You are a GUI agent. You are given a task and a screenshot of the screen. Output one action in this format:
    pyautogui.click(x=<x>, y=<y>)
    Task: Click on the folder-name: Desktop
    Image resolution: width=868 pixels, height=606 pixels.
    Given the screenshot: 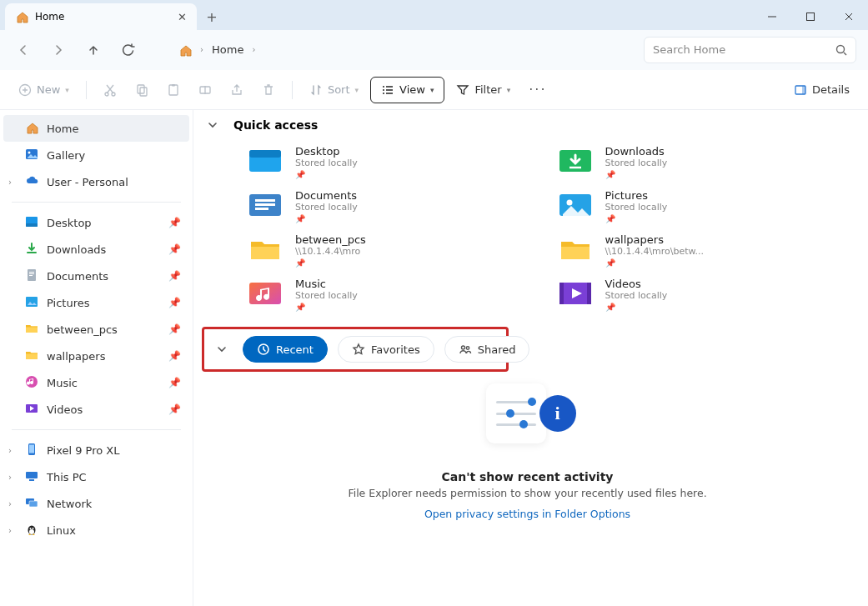 What is the action you would take?
    pyautogui.click(x=327, y=152)
    